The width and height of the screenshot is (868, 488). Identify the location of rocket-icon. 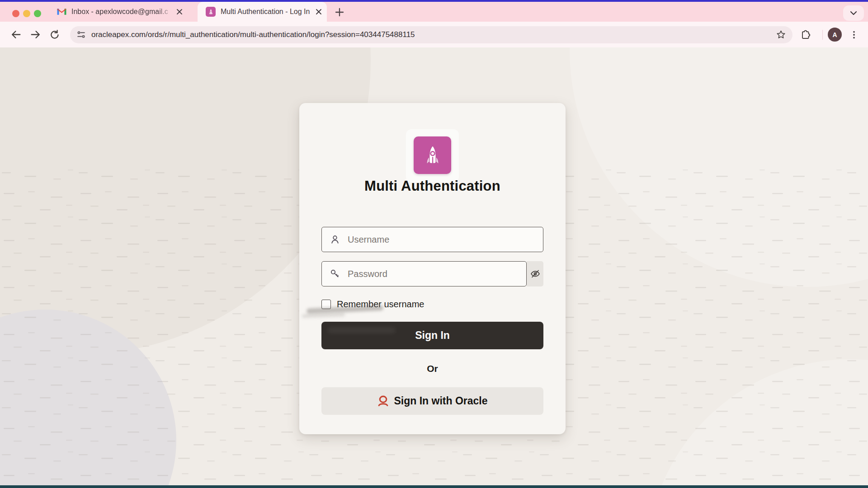
(433, 155).